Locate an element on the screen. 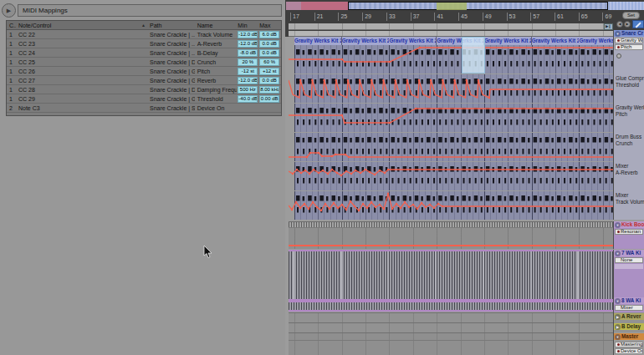 The width and height of the screenshot is (644, 355). kick-device-chooser: Resonan is located at coordinates (629, 232).